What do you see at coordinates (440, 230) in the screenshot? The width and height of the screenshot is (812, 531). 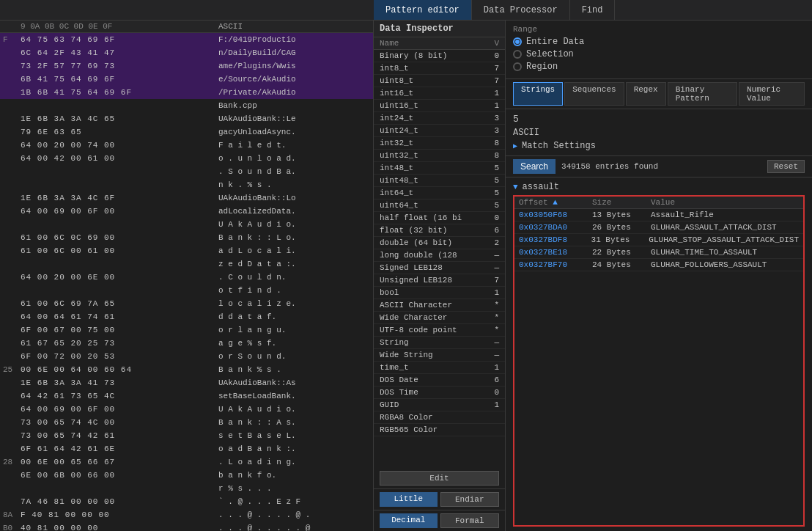 I see `di-row: float (32 bit)6` at bounding box center [440, 230].